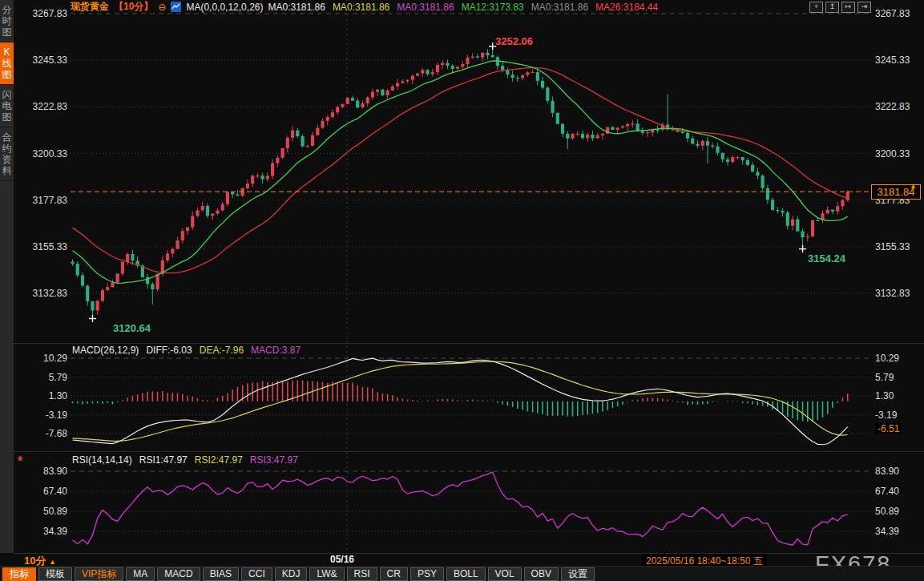 The image size is (924, 581). Describe the element at coordinates (53, 562) in the screenshot. I see `footer-period-arrow-icon: ▲` at that location.